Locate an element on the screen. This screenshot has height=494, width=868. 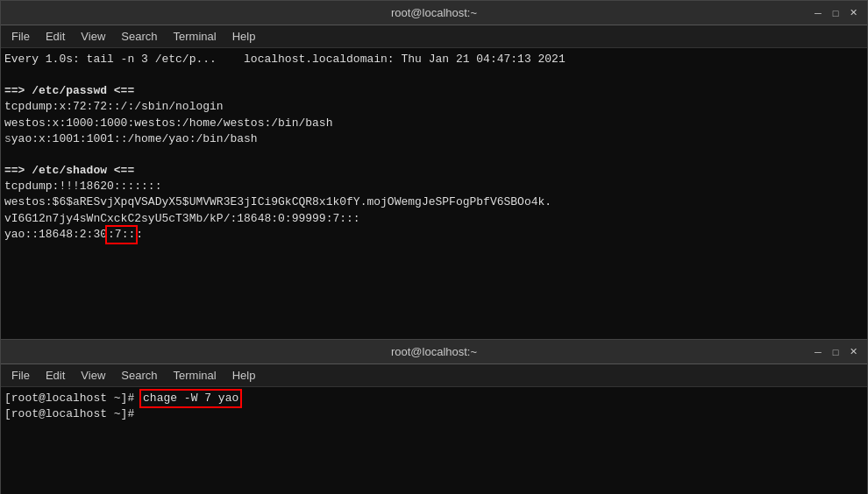
watch-header-line: Every 1.0s: tail -n 3 /etc/p... localhos… is located at coordinates (434, 60).